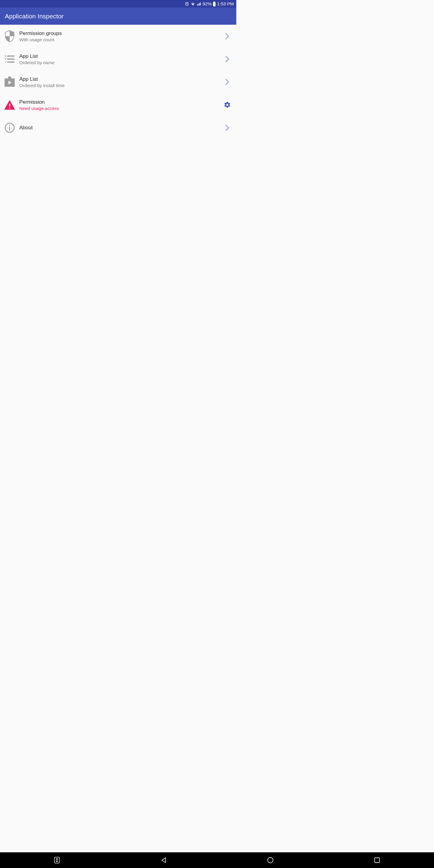  Describe the element at coordinates (121, 108) in the screenshot. I see `item-subtitle: Need usage access` at that location.